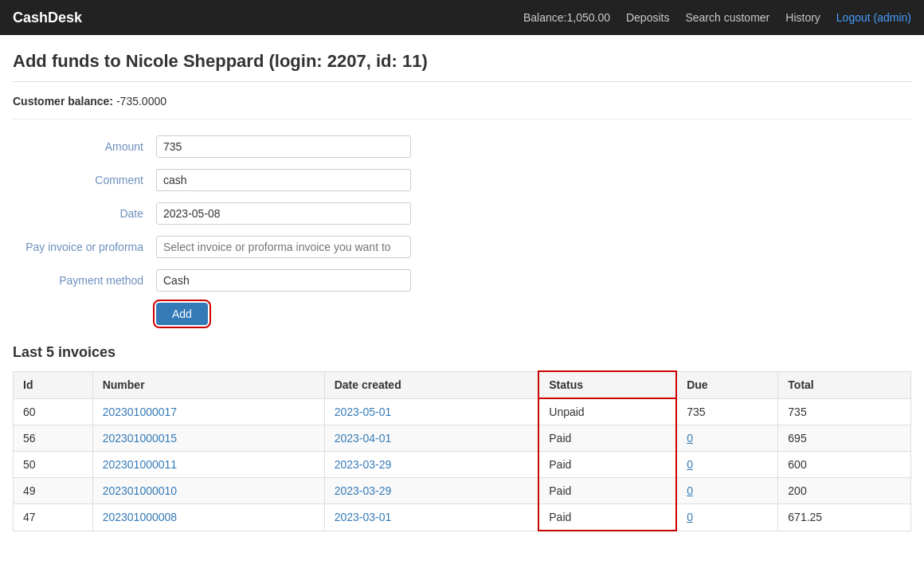 Image resolution: width=924 pixels, height=576 pixels. I want to click on date-value: 2023-04-01, so click(363, 438).